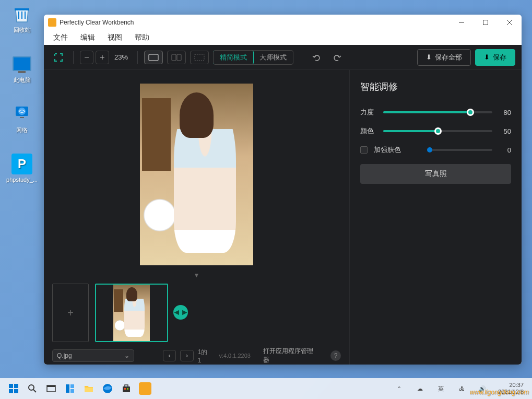  I want to click on undo-button, so click(316, 57).